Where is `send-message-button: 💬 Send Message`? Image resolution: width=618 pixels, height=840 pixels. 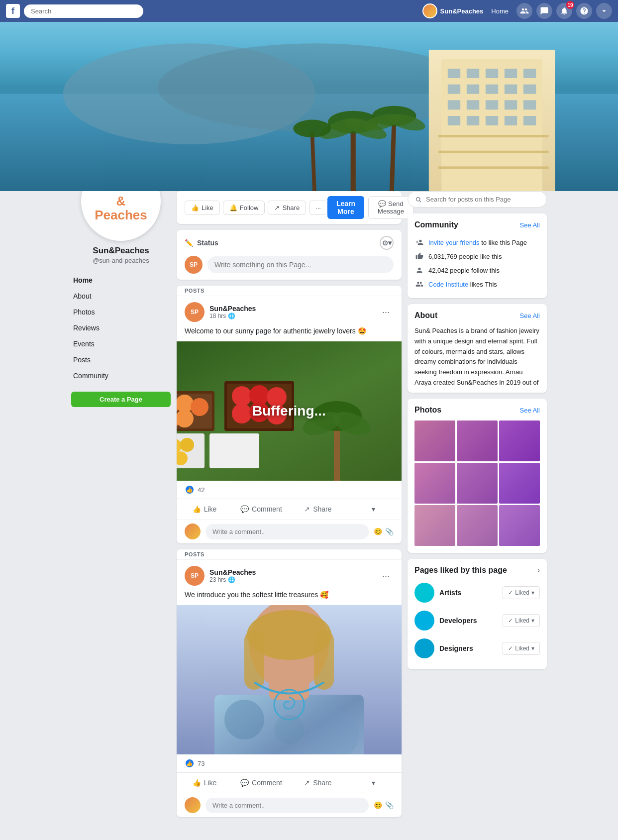
send-message-button: 💬 Send Message is located at coordinates (391, 208).